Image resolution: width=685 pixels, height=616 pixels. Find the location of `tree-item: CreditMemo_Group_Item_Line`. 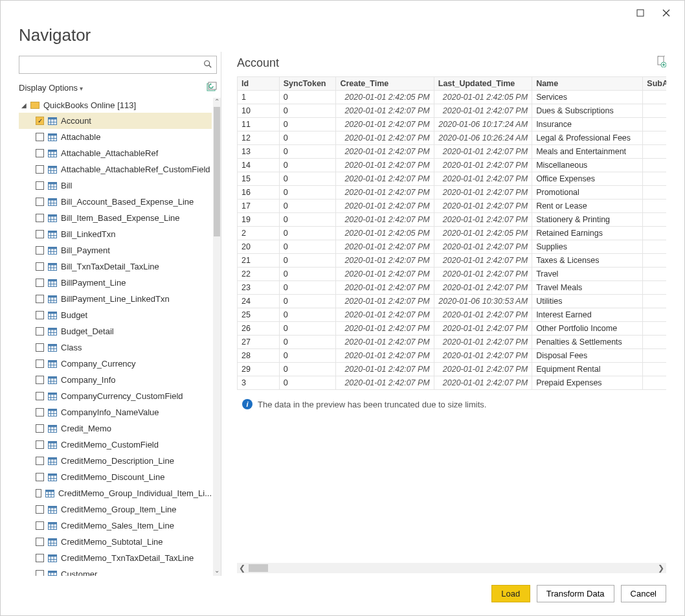

tree-item: CreditMemo_Group_Item_Line is located at coordinates (115, 509).